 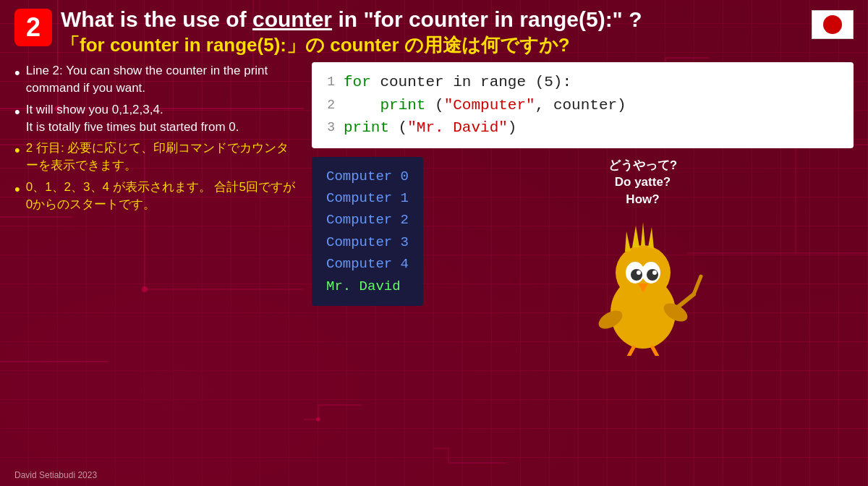 What do you see at coordinates (56, 475) in the screenshot?
I see `footer: David Setiabudi 2023` at bounding box center [56, 475].